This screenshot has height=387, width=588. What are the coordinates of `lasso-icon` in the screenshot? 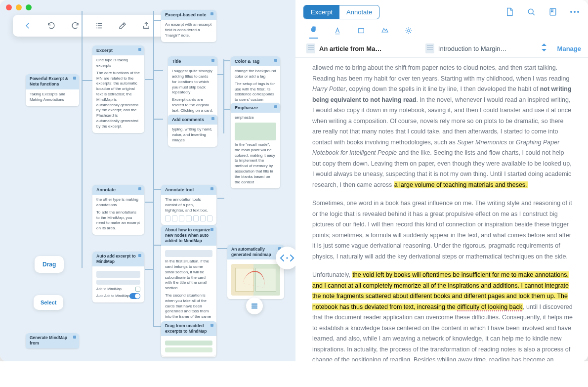 It's located at (385, 32).